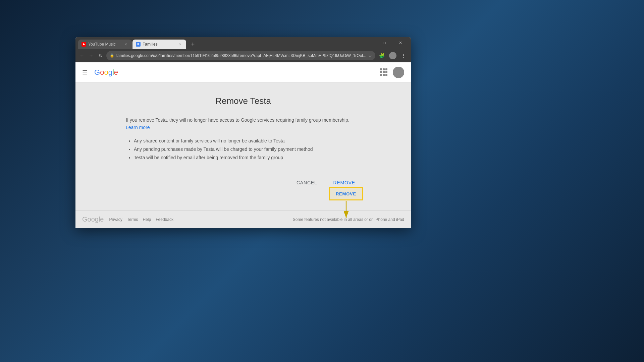  What do you see at coordinates (106, 72) in the screenshot?
I see `logo-o2: o` at bounding box center [106, 72].